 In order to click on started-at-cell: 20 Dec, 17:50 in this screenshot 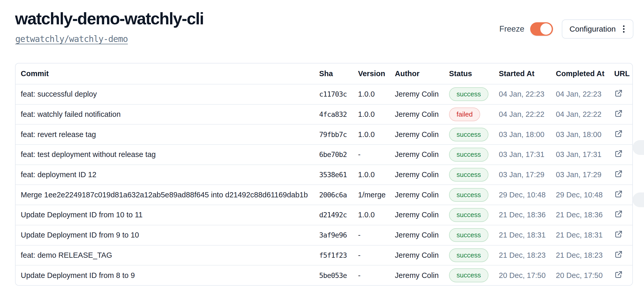, I will do `click(527, 276)`.